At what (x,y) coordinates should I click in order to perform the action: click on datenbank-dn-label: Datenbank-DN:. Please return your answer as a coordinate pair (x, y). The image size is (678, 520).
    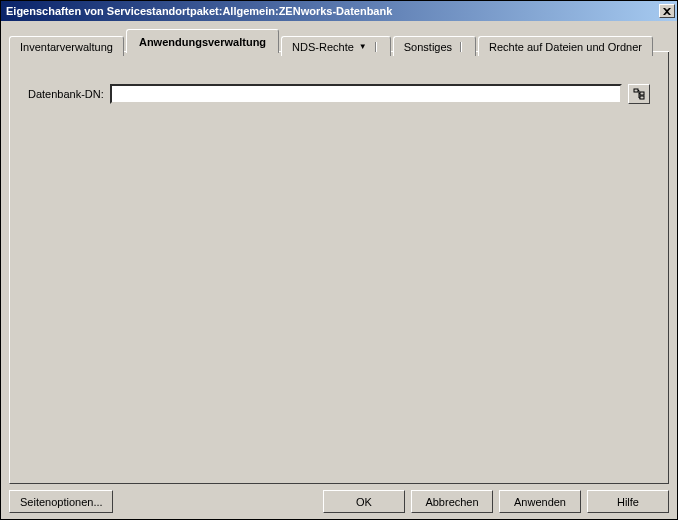
    Looking at the image, I should click on (66, 94).